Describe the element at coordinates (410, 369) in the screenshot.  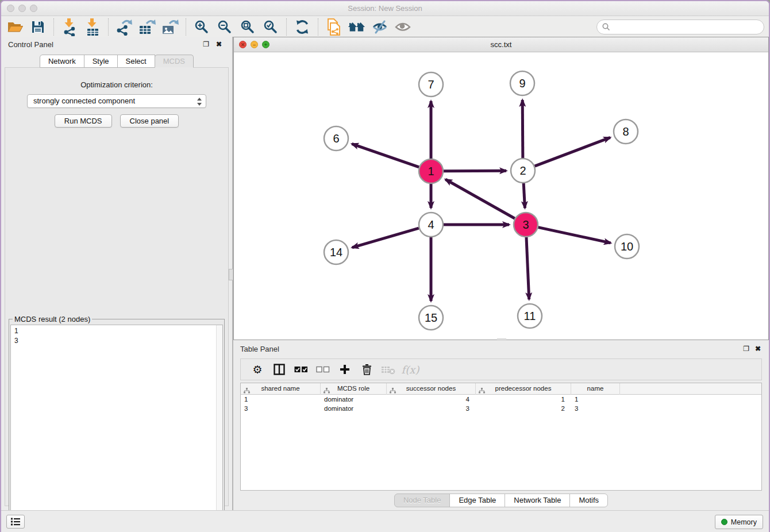
I see `function-builder-button-disabled: f(x)` at that location.